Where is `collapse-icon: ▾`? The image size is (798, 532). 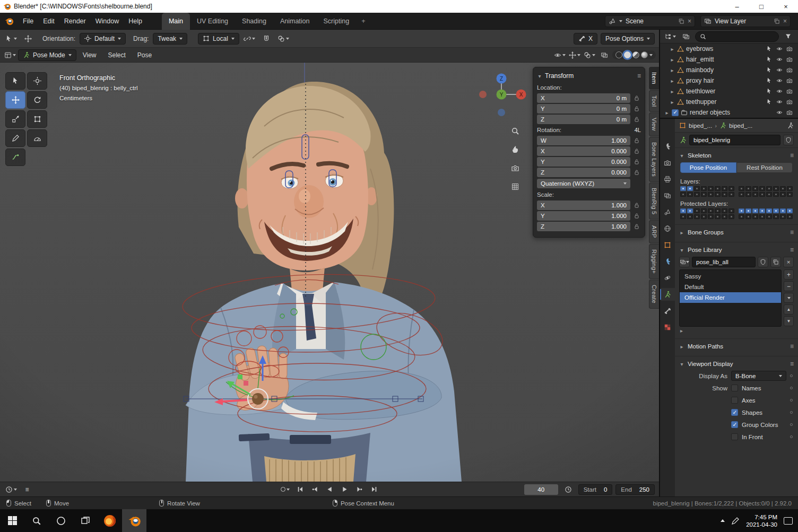 collapse-icon: ▾ is located at coordinates (682, 250).